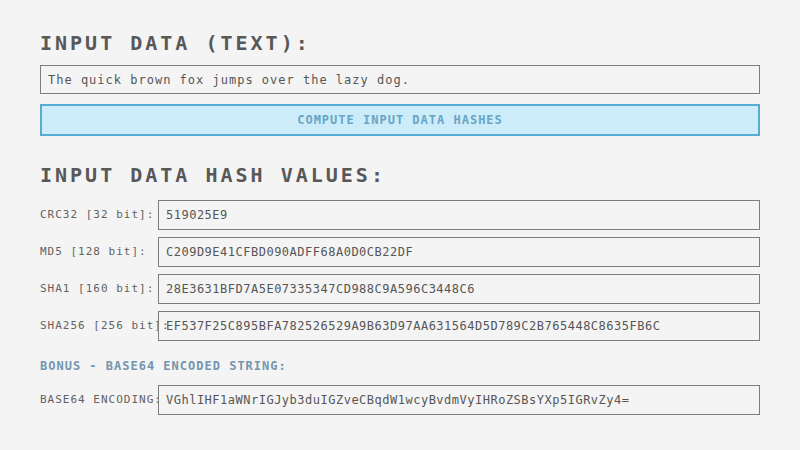  What do you see at coordinates (213, 175) in the screenshot?
I see `hash-values-title: INPUT DATA HASH VALUES:` at bounding box center [213, 175].